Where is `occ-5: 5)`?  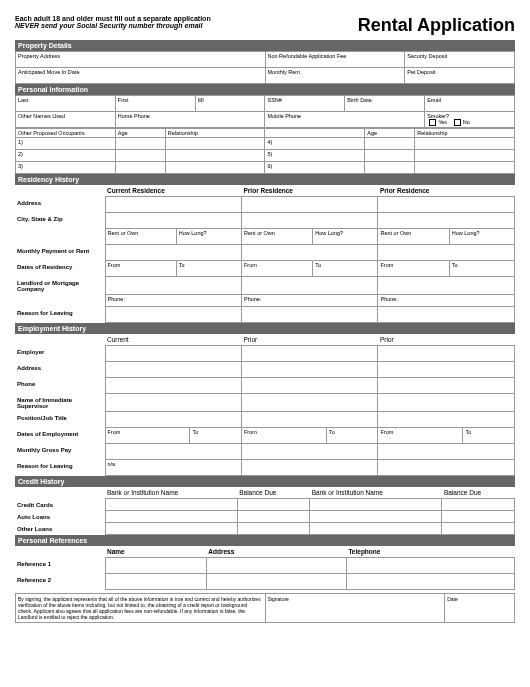 occ-5: 5) is located at coordinates (315, 156).